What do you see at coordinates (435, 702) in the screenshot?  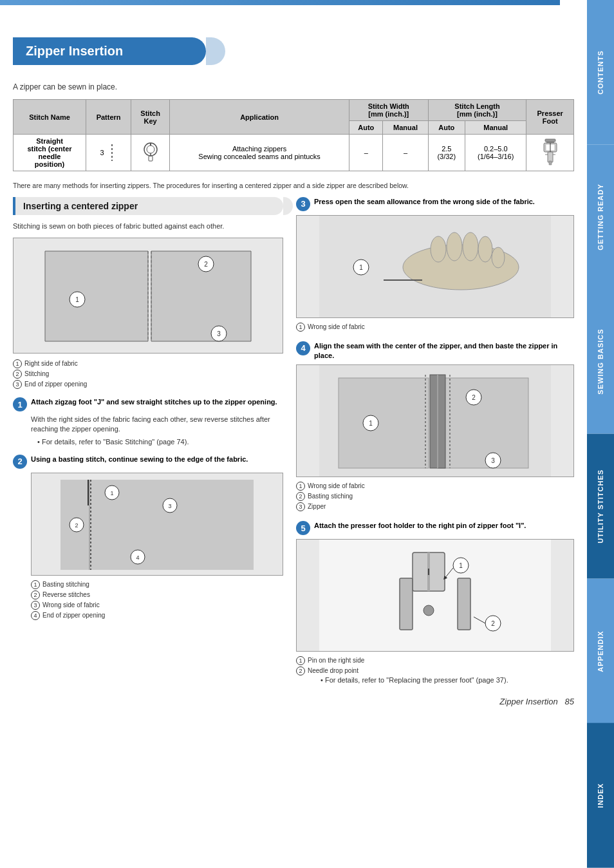 I see `page-footer: Zipper Insertion 85` at bounding box center [435, 702].